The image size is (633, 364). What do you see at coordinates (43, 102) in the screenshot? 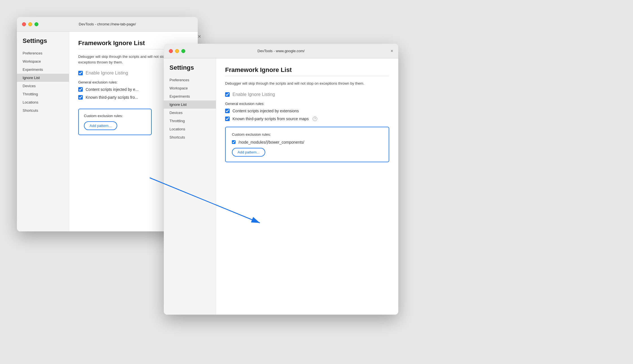
I see `sidebar-item-locations-1: Locations` at bounding box center [43, 102].